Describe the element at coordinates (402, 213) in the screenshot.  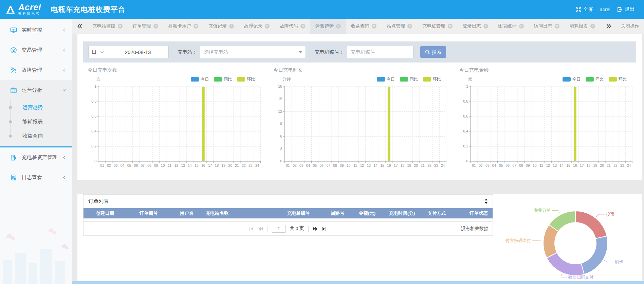
I see `column-header-充电时间(分): 充电时间(分)` at that location.